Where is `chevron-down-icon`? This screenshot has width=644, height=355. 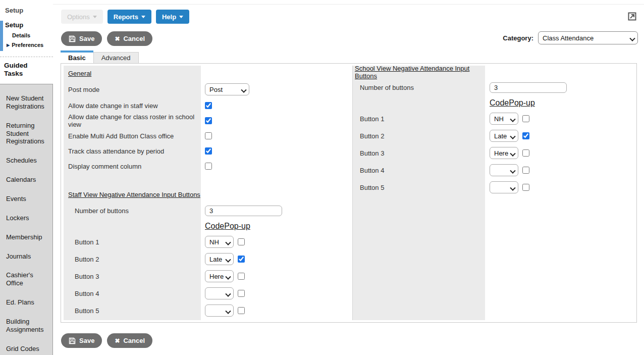
chevron-down-icon is located at coordinates (181, 17).